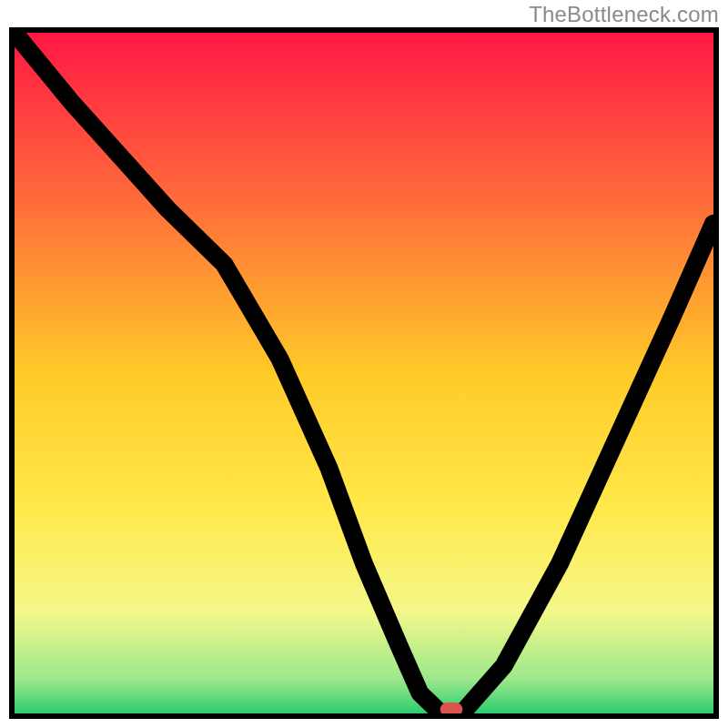  What do you see at coordinates (624, 15) in the screenshot?
I see `watermark-text: TheBottleneck.com` at bounding box center [624, 15].